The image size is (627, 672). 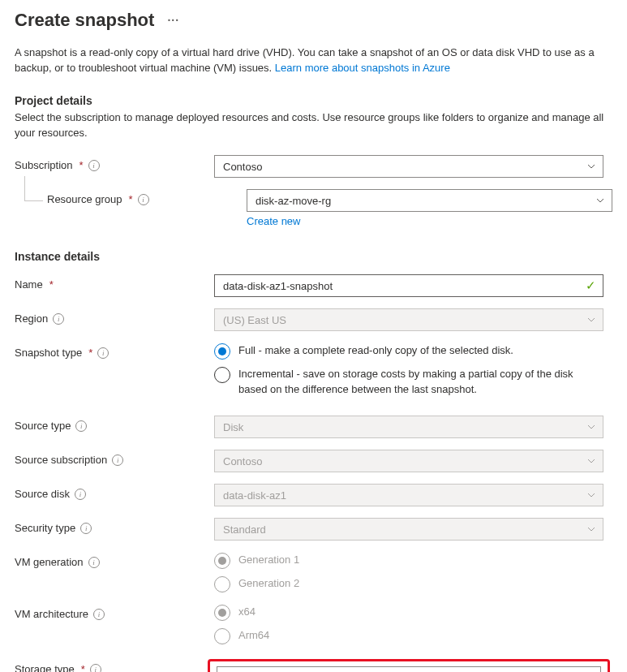 What do you see at coordinates (131, 197) in the screenshot?
I see `resource-group-label: Resource group * i` at bounding box center [131, 197].